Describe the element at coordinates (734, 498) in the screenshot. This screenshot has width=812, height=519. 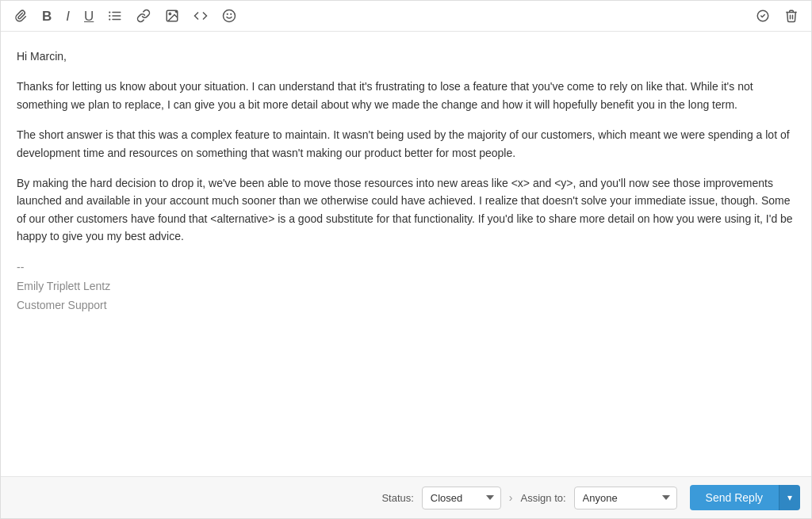
I see `send-reply-button: Send Reply` at that location.